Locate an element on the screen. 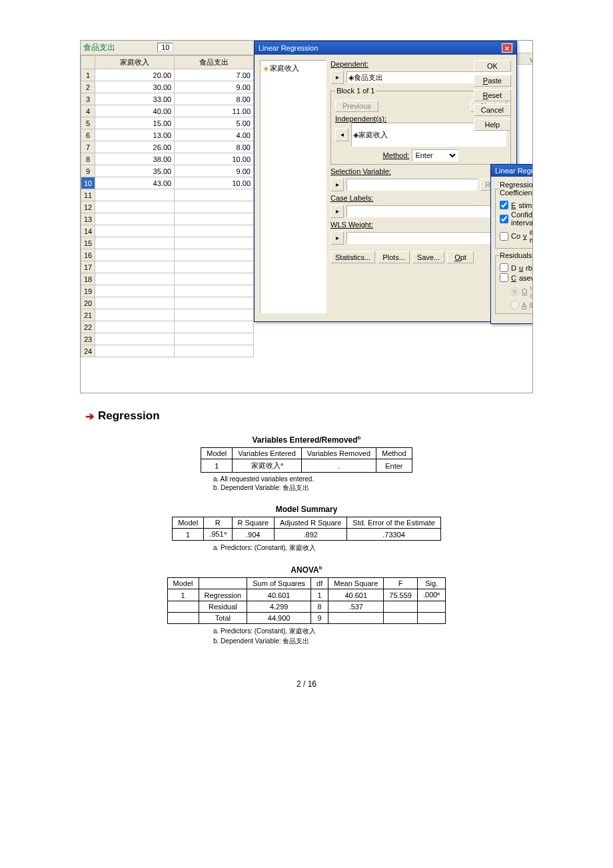 The width and height of the screenshot is (613, 868). row-header: 10 is located at coordinates (88, 183).